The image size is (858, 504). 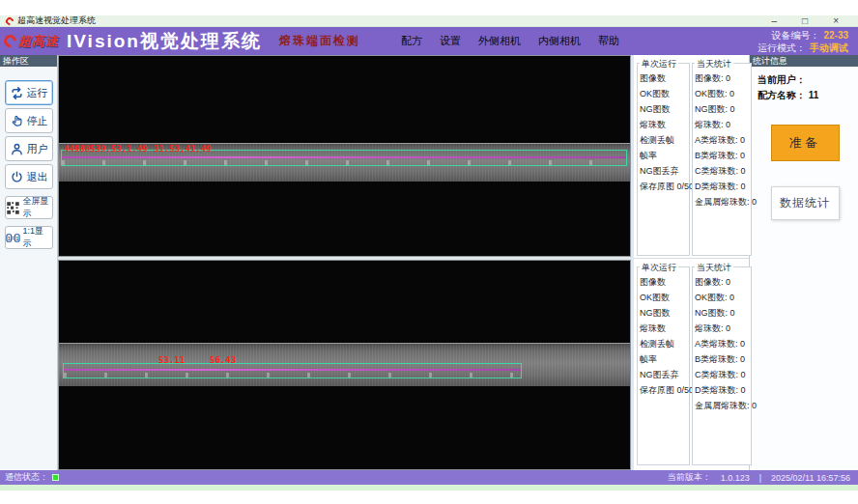 I want to click on app-subtitle: 熔珠端面检测, so click(x=320, y=41).